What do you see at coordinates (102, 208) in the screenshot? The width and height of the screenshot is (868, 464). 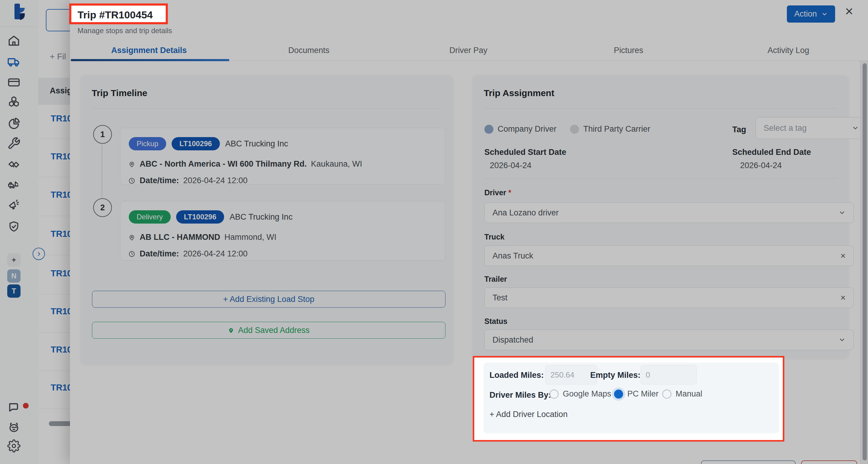 I see `stop-2-number: 2` at bounding box center [102, 208].